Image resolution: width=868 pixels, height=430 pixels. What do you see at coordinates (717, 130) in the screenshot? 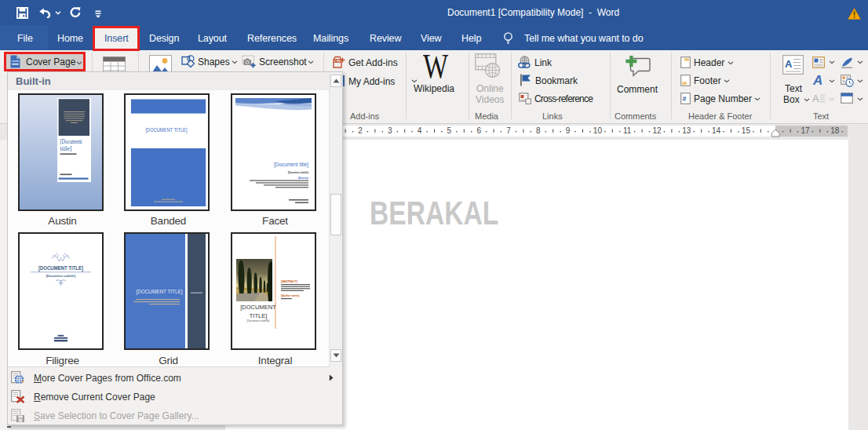
I see `svg-text: 14` at bounding box center [717, 130].